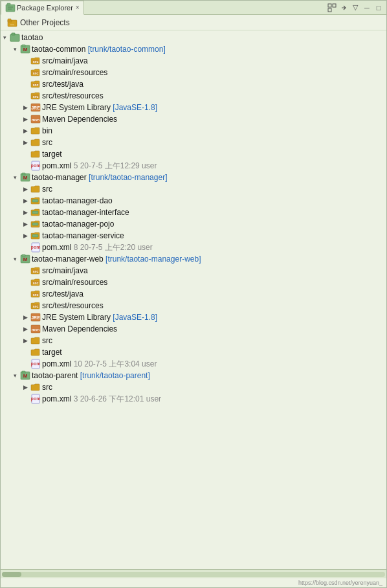 Image resolution: width=387 pixels, height=588 pixels. Describe the element at coordinates (194, 574) in the screenshot. I see `scrollbar-track` at that location.